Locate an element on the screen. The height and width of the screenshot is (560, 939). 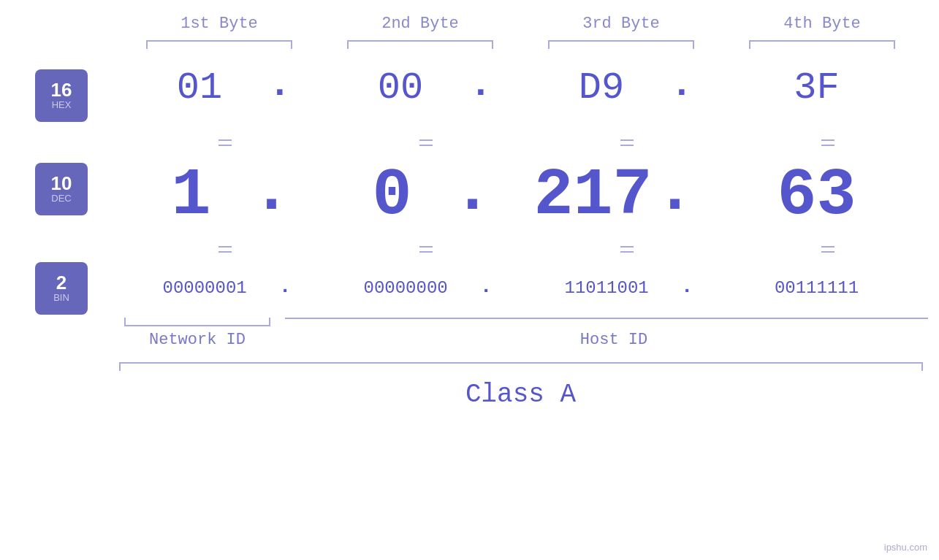
bin-badge-num: 2 is located at coordinates (61, 283).